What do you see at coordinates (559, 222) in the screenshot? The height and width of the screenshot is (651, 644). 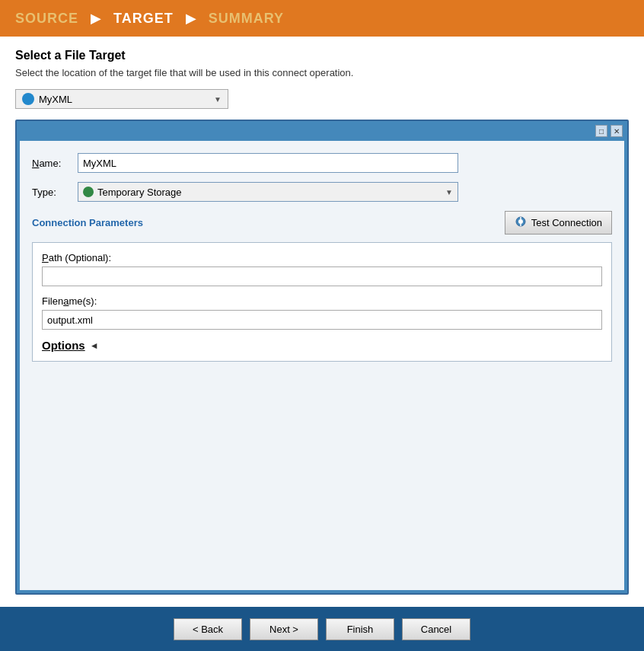 I see `test-connection-button: Test Connection` at bounding box center [559, 222].